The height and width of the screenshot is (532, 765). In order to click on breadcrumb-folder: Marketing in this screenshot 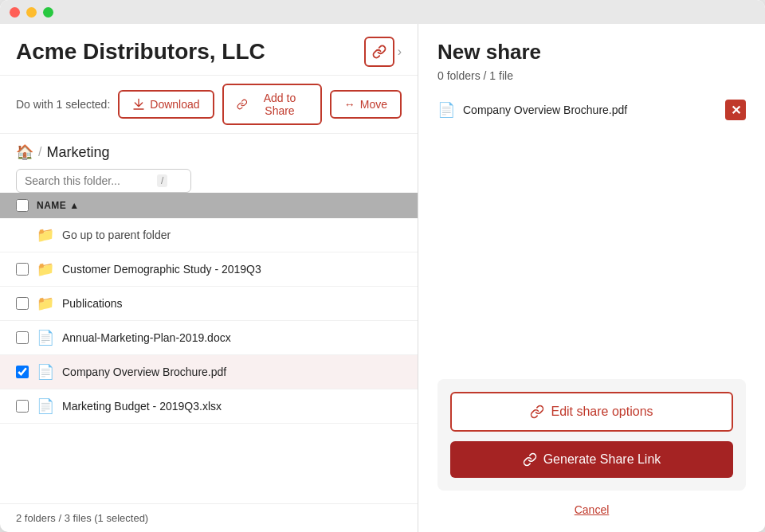, I will do `click(78, 153)`.